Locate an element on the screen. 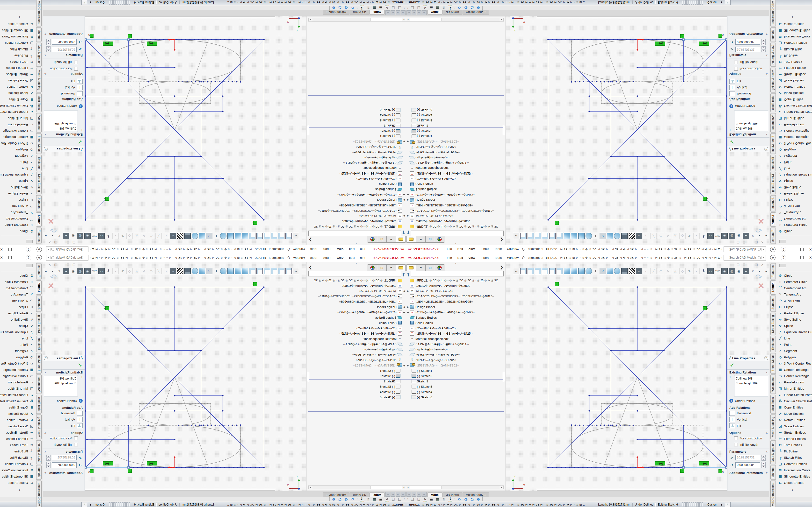 The width and height of the screenshot is (812, 507). tree-item: ★○253Є✢◦✣◎ΛАΦ○∙○ΦАΛ◎✣◦✢Є352○ is located at coordinates (357, 221).